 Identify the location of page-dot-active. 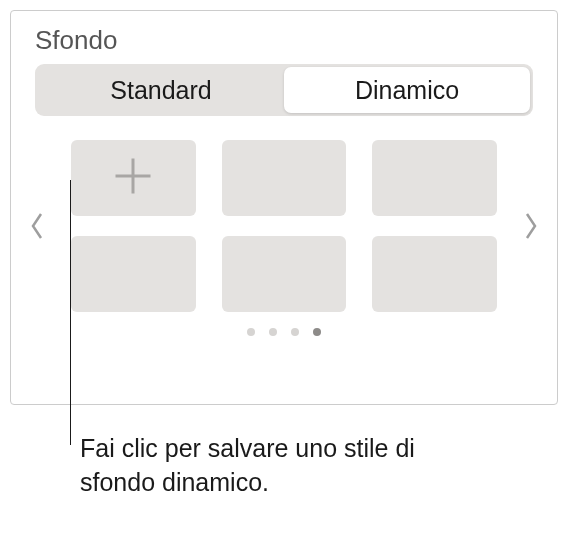
(317, 332).